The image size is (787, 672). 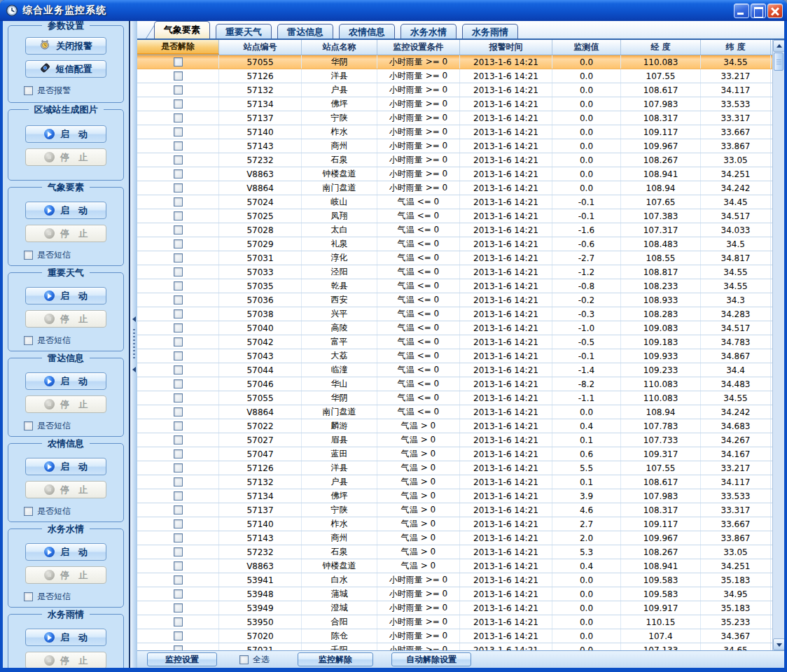 What do you see at coordinates (779, 345) in the screenshot?
I see `vertical-scrollbar` at bounding box center [779, 345].